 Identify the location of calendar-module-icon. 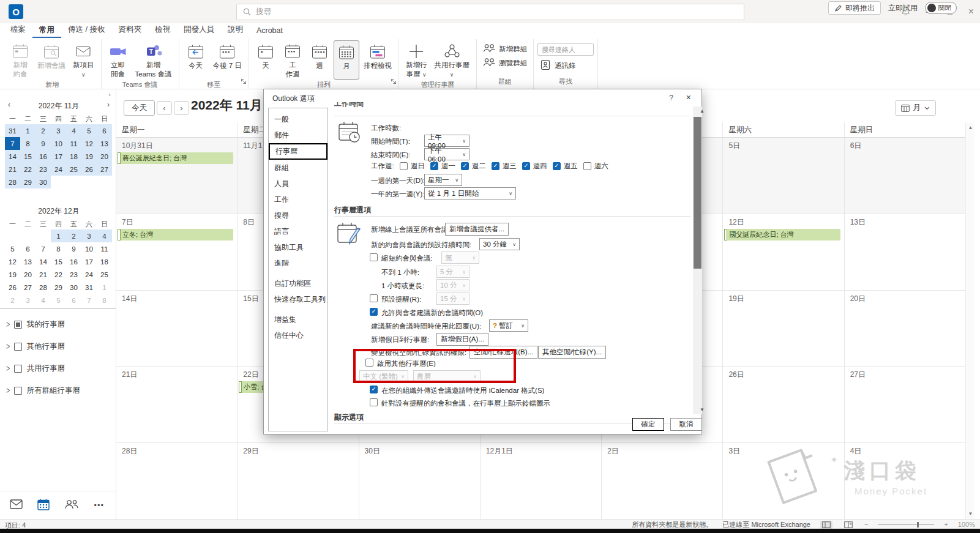
(43, 505).